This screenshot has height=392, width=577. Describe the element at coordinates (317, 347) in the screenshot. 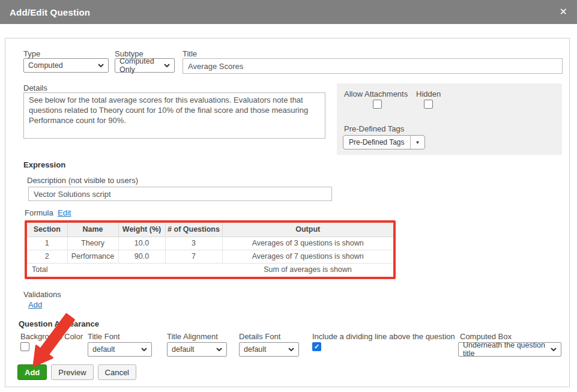

I see `dividing-line-checkbox: ✓` at that location.